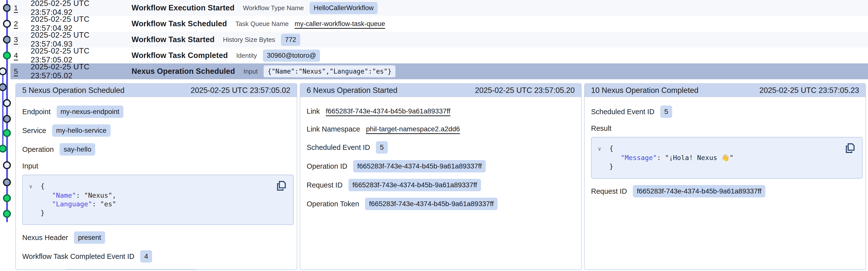 The width and height of the screenshot is (868, 271). What do you see at coordinates (525, 90) in the screenshot?
I see `event-detail-timestamp: 2025-02-25 UTC 23:57:05.20` at bounding box center [525, 90].